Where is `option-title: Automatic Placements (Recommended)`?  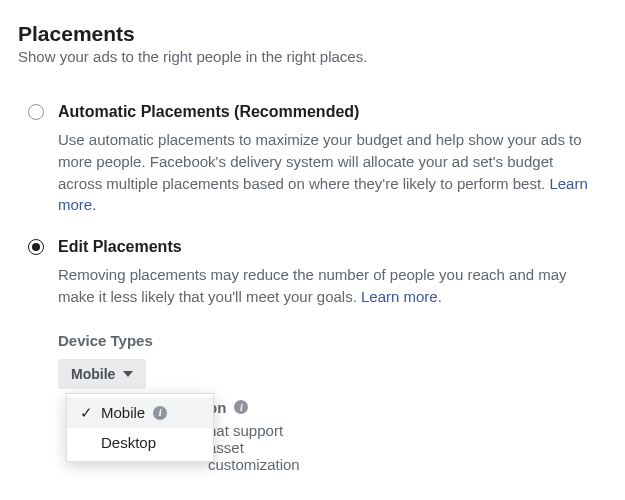 option-title: Automatic Placements (Recommended) is located at coordinates (208, 112).